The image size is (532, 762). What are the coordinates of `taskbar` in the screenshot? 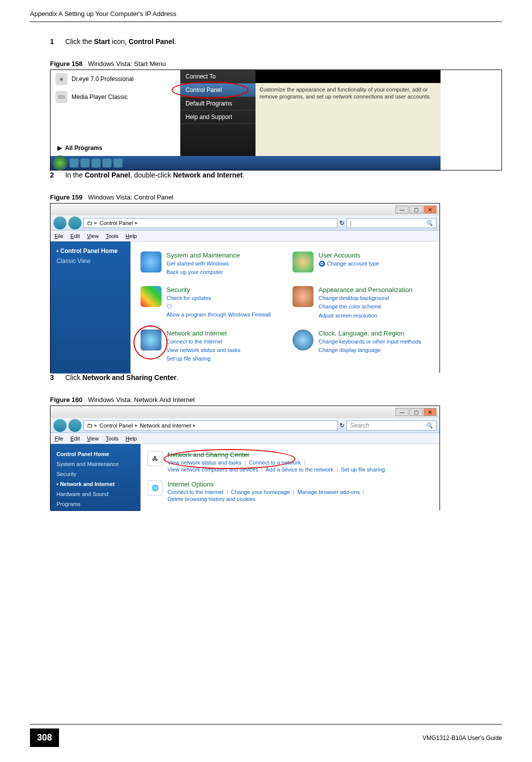 It's located at (246, 163).